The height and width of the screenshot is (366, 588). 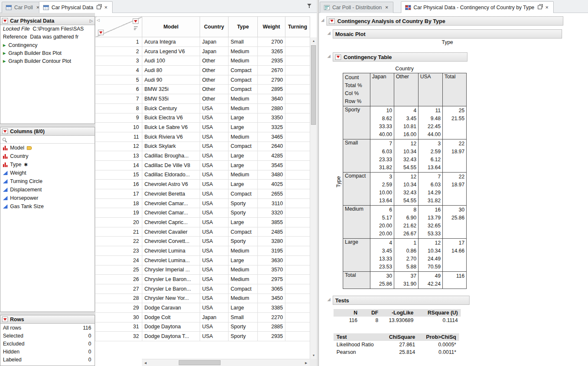 I want to click on contingency-cell: 3731.90, so click(x=406, y=281).